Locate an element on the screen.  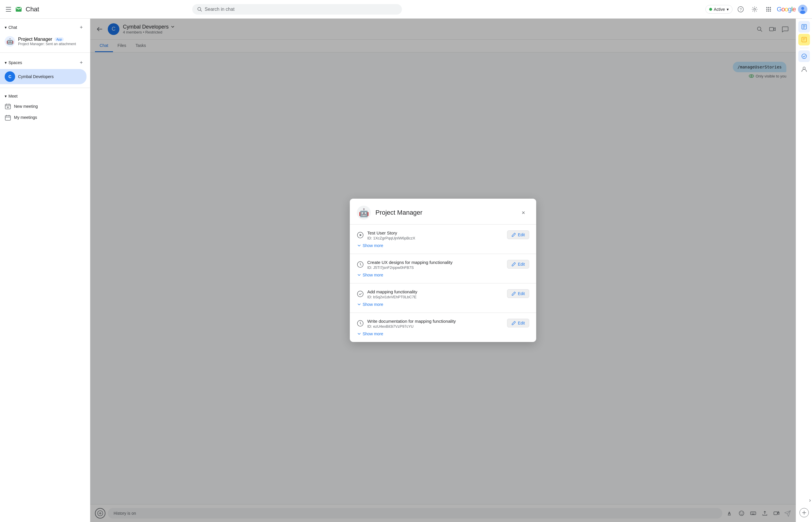
modal-close-button: × is located at coordinates (523, 213).